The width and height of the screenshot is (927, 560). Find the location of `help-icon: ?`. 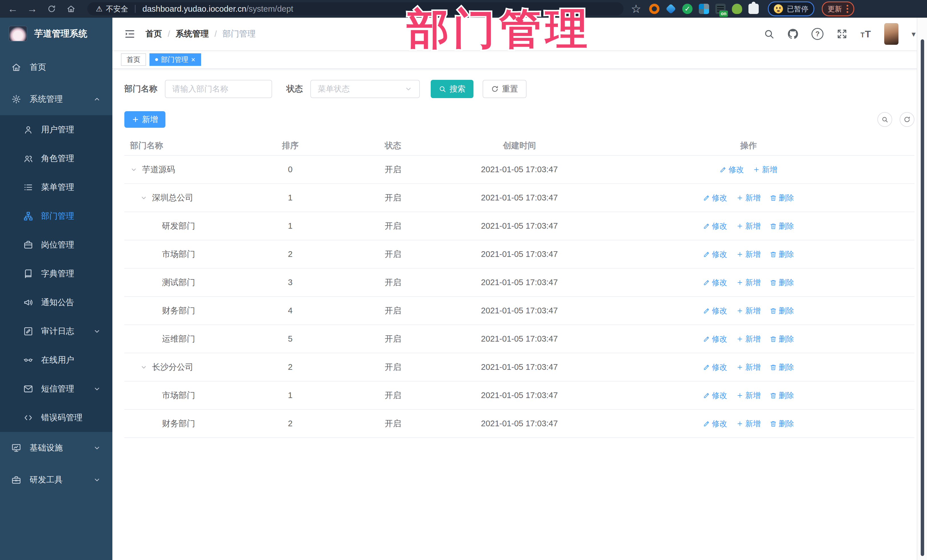

help-icon: ? is located at coordinates (818, 34).